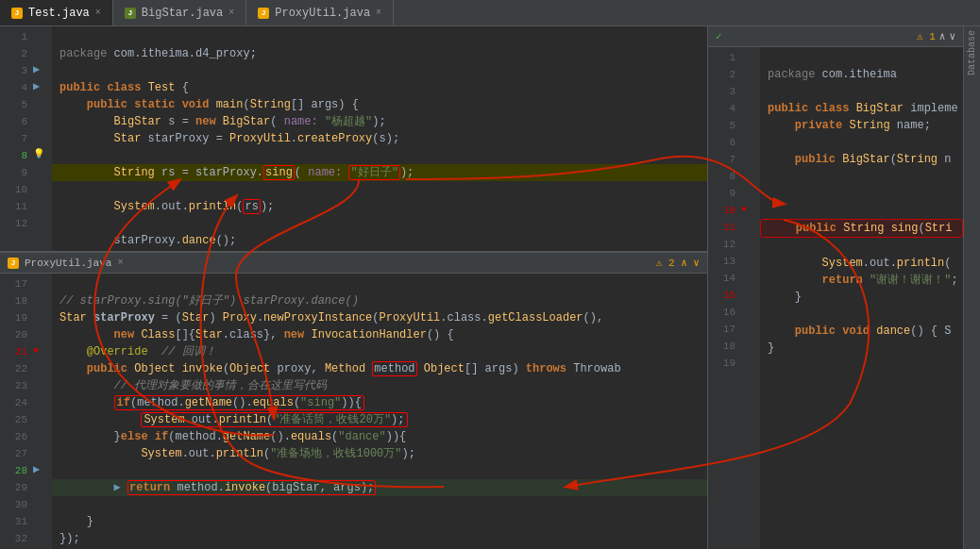  Describe the element at coordinates (42, 139) in the screenshot. I see `test-java-gutter: ▶ ▶ 💡` at that location.